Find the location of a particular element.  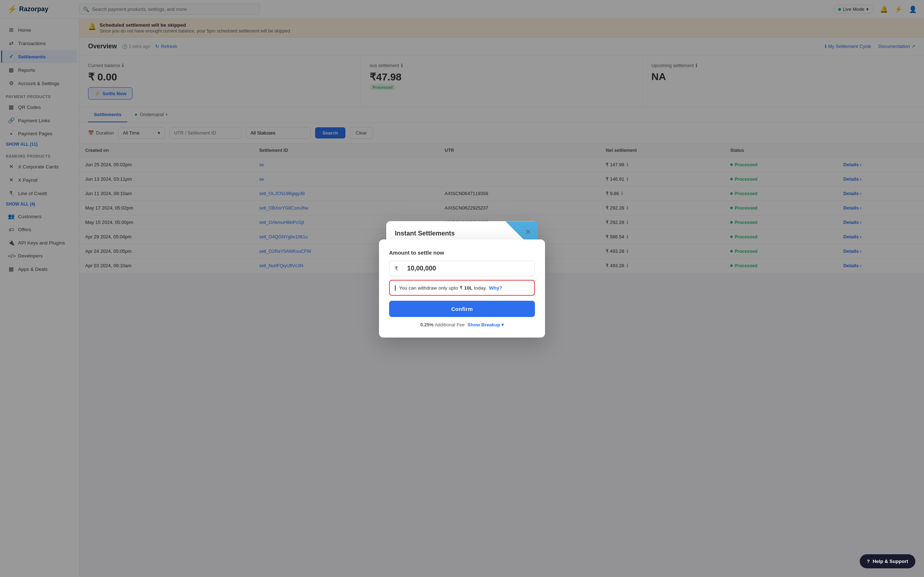

warning-amount: 10L is located at coordinates (468, 288).